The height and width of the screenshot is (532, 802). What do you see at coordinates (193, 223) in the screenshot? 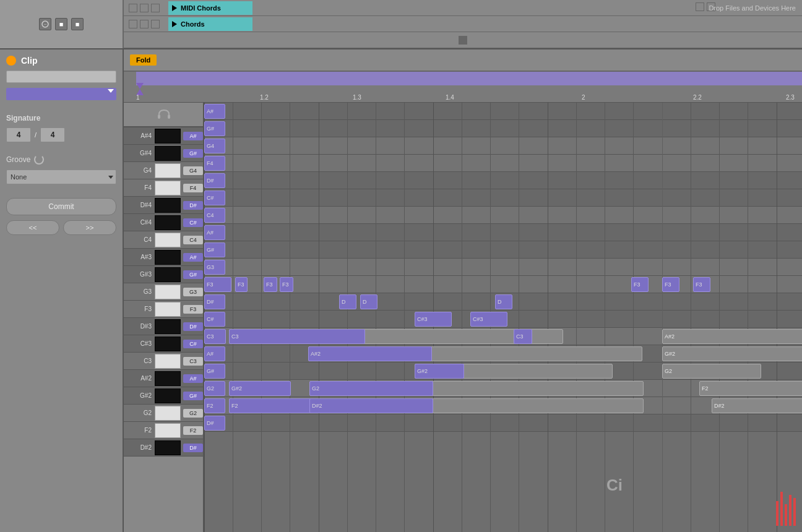
I see `key-tag: C#` at bounding box center [193, 223].